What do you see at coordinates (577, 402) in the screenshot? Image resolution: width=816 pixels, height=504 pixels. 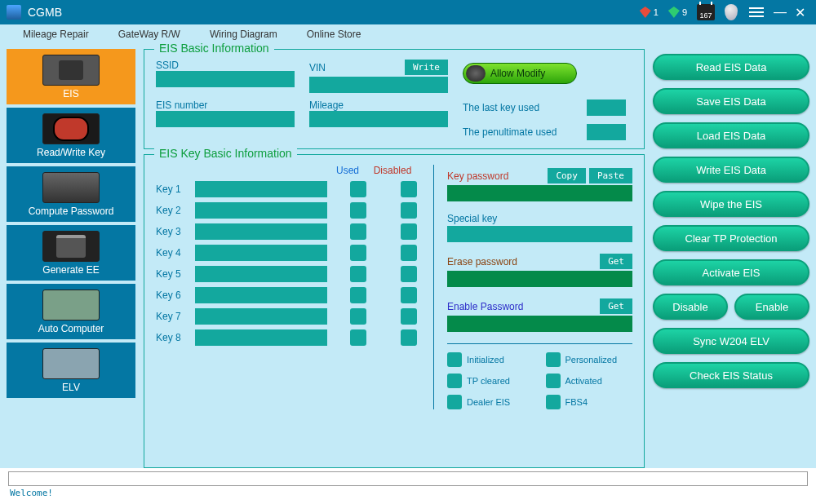 I see `fbs4-label: FBS4` at bounding box center [577, 402].